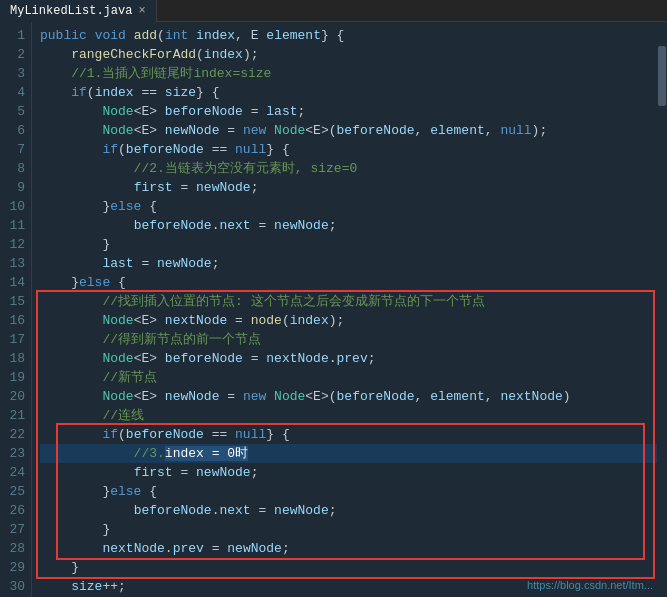 The image size is (667, 597). I want to click on table-row: public void add(int index, E element} {, so click(350, 36).